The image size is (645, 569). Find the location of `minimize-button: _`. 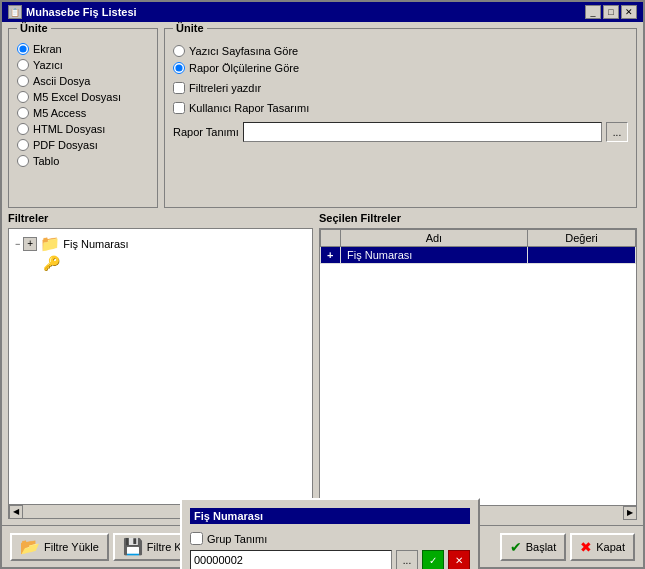

minimize-button: _ is located at coordinates (593, 12).